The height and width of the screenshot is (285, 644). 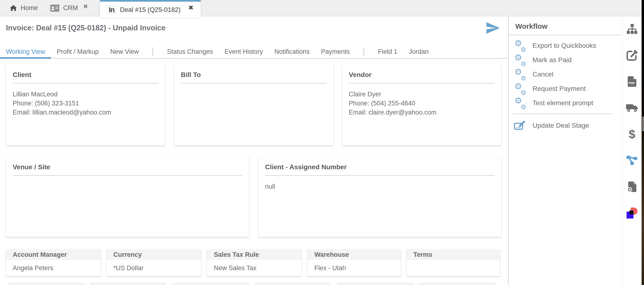 I want to click on view-tab-event-history: Event History, so click(x=244, y=52).